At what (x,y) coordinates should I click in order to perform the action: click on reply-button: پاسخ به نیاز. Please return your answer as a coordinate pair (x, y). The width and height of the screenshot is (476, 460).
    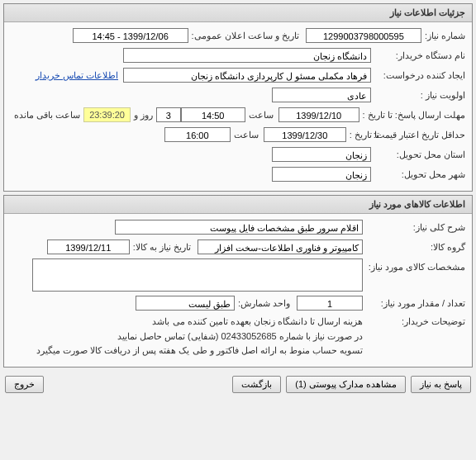
    Looking at the image, I should click on (441, 385).